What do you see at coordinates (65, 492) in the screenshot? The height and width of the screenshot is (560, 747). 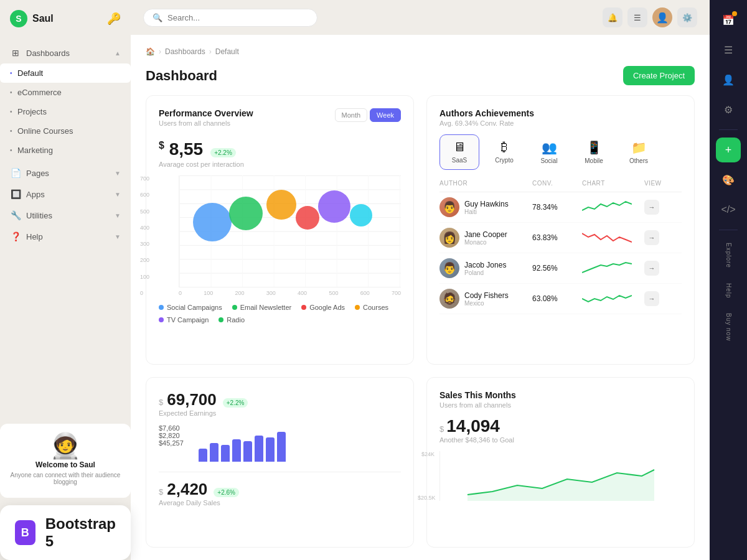 I see `sidebar-footer: 🧑‍🚀 Welcome to Saul Anyone can connect w…` at bounding box center [65, 492].